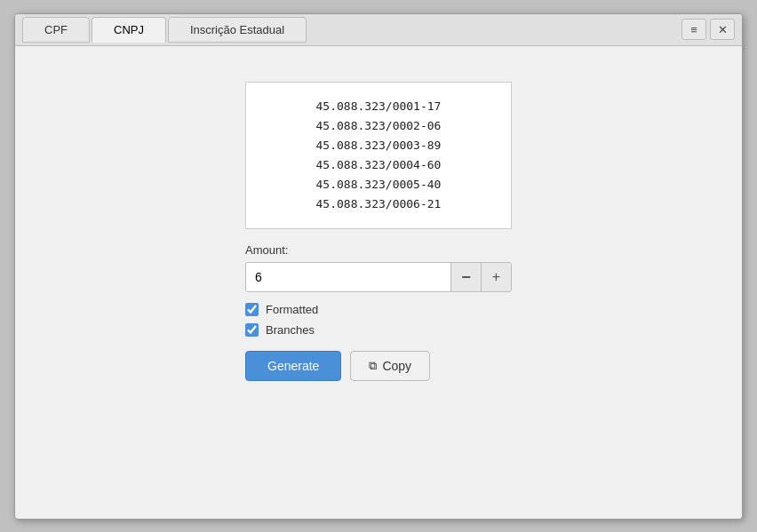 This screenshot has height=532, width=757. Describe the element at coordinates (378, 156) in the screenshot. I see `output-box: 45.088.323/0001-1745.088.323/0002-0645.0…` at that location.